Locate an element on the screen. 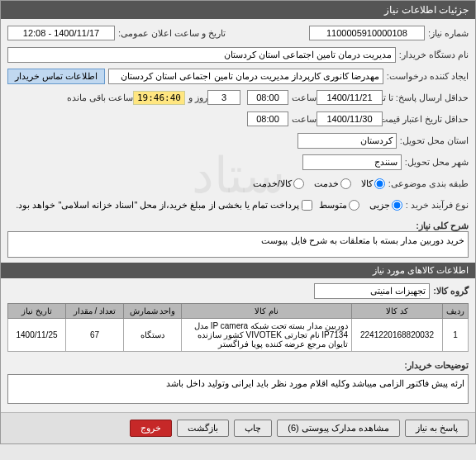 The height and width of the screenshot is (460, 476). cell-date: 1400/11/25 is located at coordinates (37, 335).